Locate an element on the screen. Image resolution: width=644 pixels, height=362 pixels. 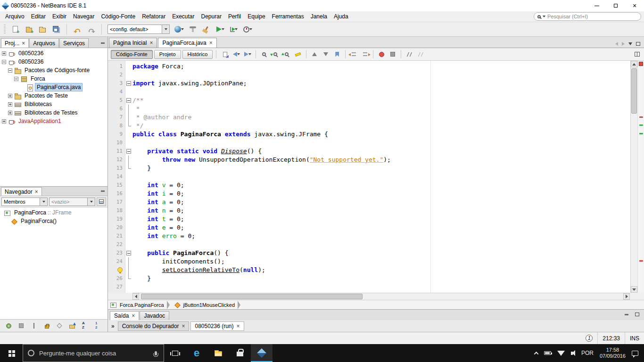
previous-bookmark-button is located at coordinates (314, 54).